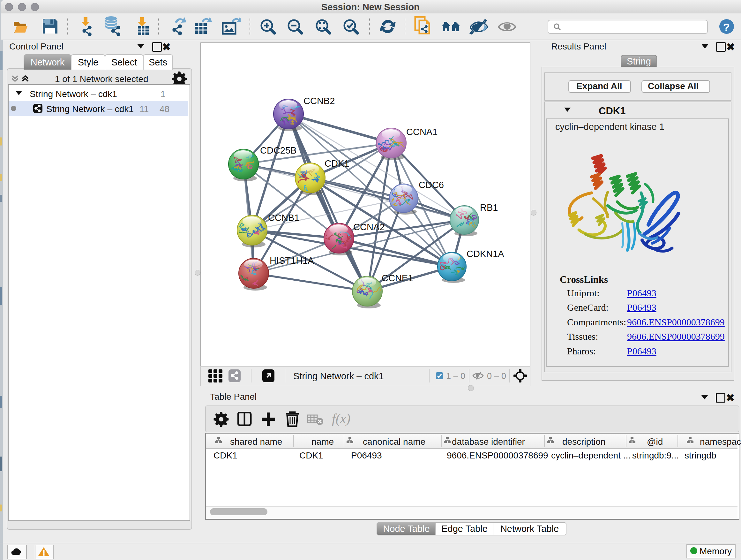 This screenshot has height=560, width=741. What do you see at coordinates (422, 132) in the screenshot?
I see `svg-text: CCNA1` at bounding box center [422, 132].